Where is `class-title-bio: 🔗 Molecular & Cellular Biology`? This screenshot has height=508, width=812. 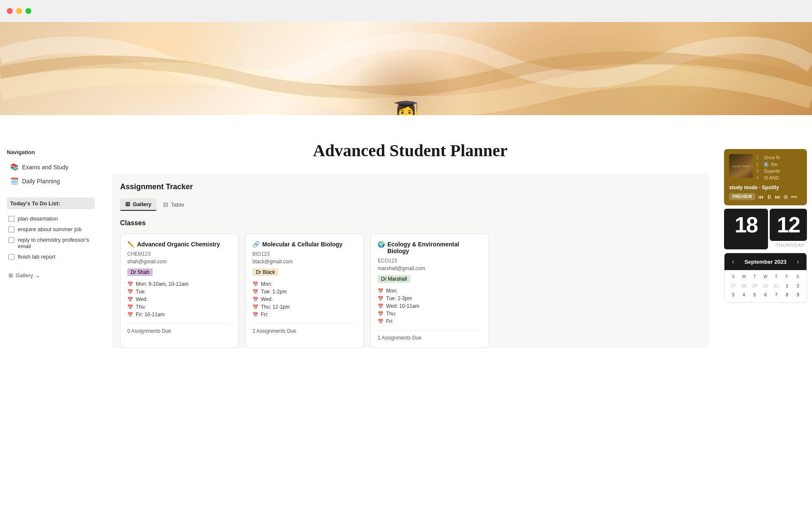 class-title-bio: 🔗 Molecular & Cellular Biology is located at coordinates (304, 244).